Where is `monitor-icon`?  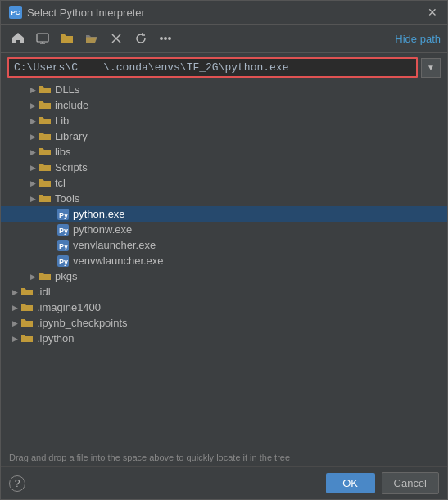 monitor-icon is located at coordinates (43, 38).